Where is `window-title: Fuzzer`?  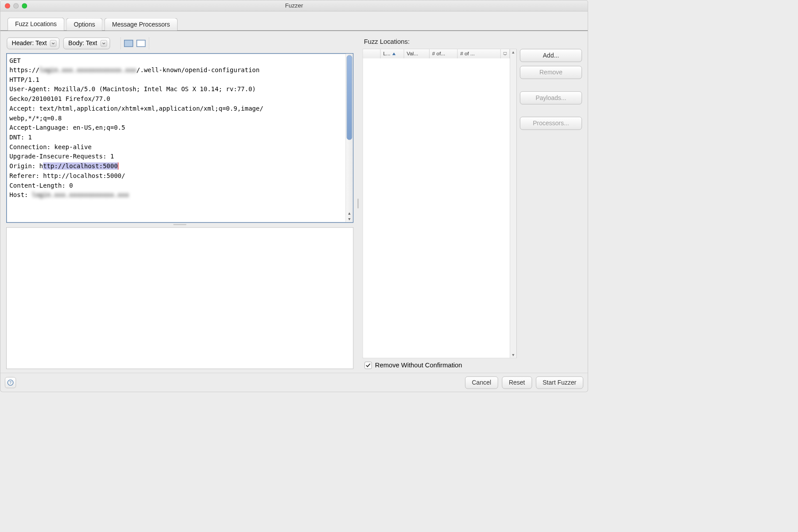 window-title: Fuzzer is located at coordinates (294, 5).